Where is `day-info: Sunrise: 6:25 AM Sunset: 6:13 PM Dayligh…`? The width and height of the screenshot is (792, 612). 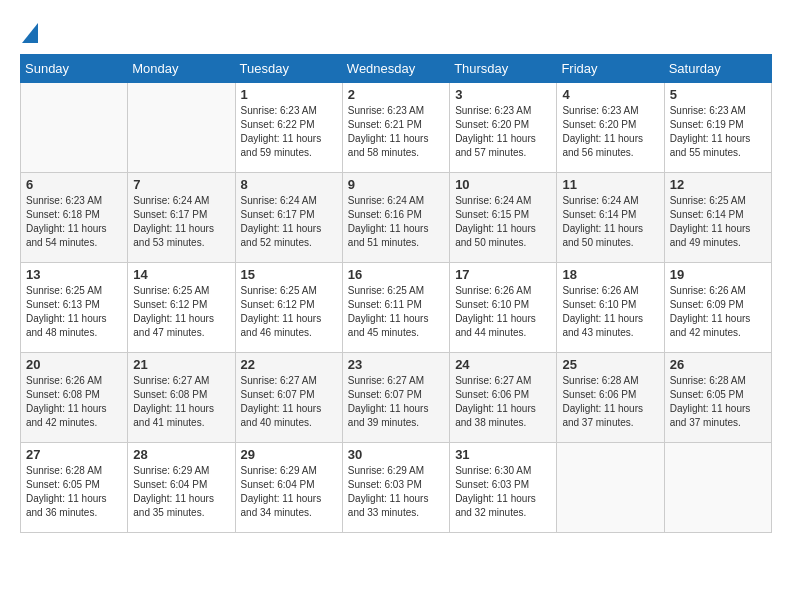
day-info: Sunrise: 6:25 AM Sunset: 6:13 PM Dayligh… is located at coordinates (74, 312).